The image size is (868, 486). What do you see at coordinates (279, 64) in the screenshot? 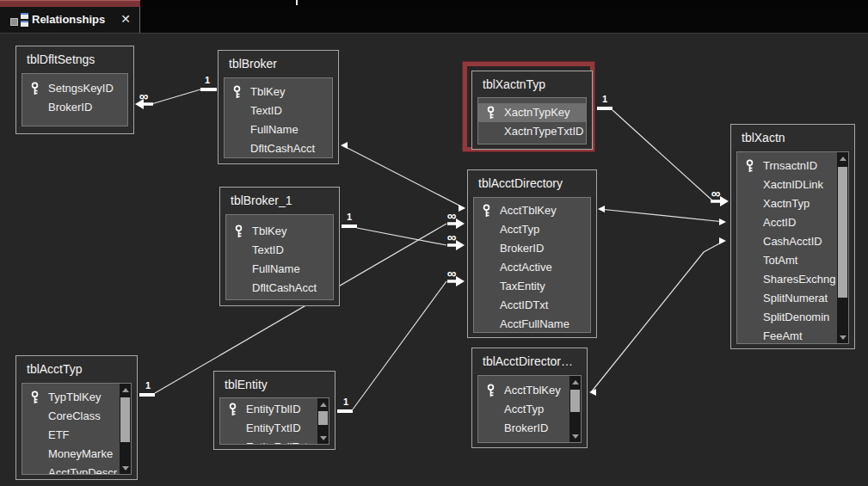
I see `table-title: tblBroker` at bounding box center [279, 64].